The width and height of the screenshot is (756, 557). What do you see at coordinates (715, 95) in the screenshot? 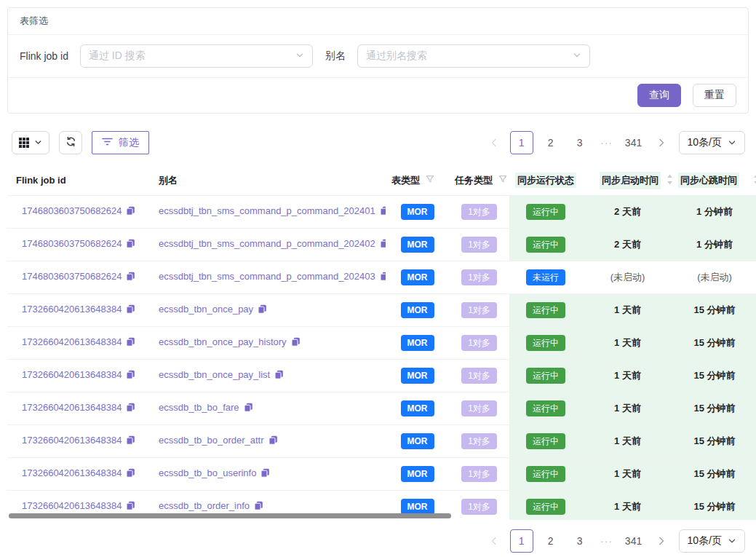
I see `reset-button: 重置` at bounding box center [715, 95].